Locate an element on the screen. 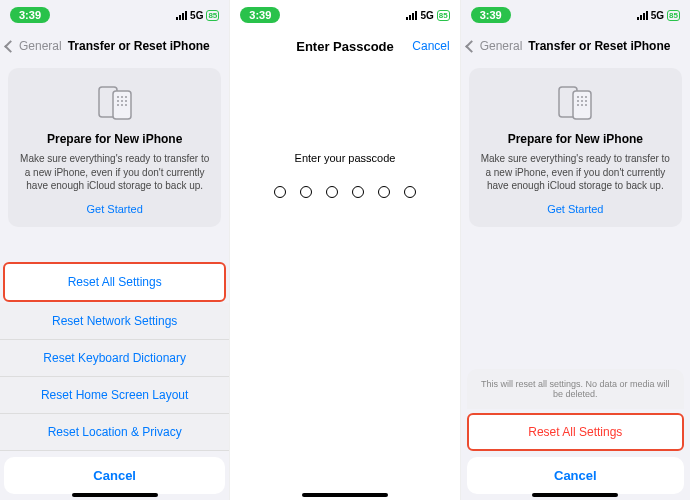 This screenshot has width=690, height=500. page-title: Enter Passcode is located at coordinates (345, 46).